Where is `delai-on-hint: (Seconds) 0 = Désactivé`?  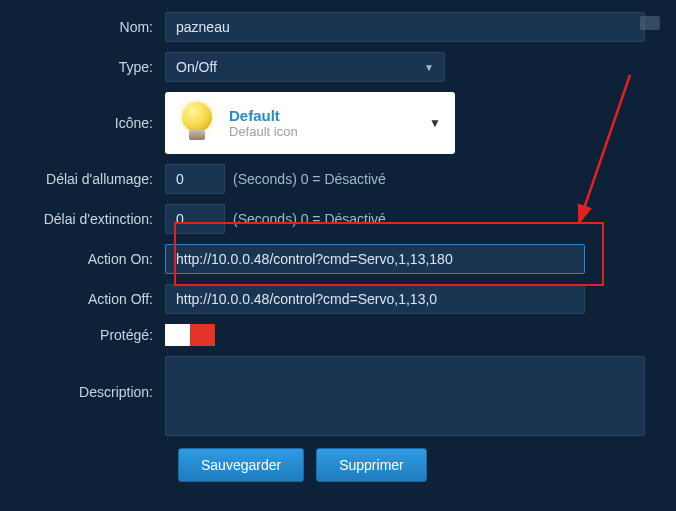 delai-on-hint: (Seconds) 0 = Désactivé is located at coordinates (310, 179).